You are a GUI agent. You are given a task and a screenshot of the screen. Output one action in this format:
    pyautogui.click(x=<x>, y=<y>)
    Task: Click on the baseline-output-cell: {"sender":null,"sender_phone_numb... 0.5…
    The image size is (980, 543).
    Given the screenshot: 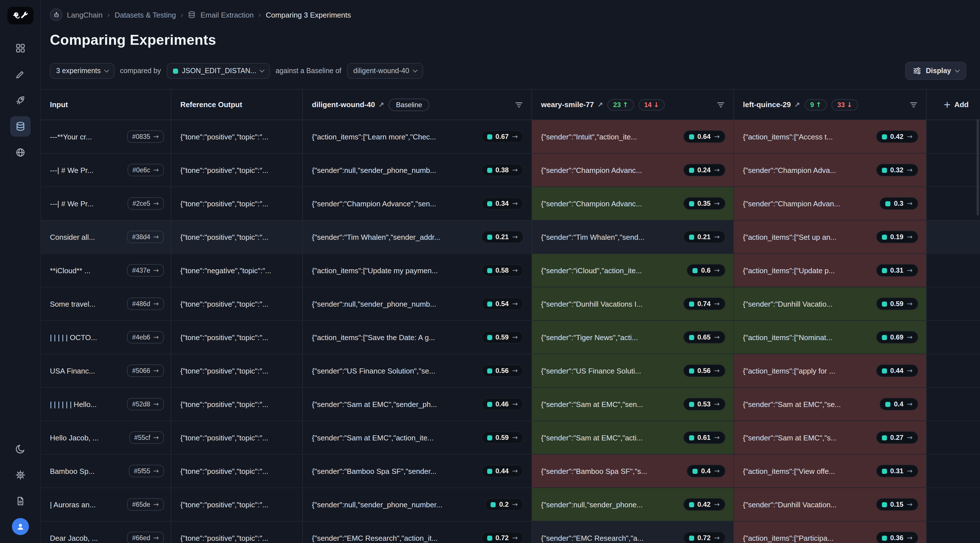 What is the action you would take?
    pyautogui.click(x=417, y=304)
    